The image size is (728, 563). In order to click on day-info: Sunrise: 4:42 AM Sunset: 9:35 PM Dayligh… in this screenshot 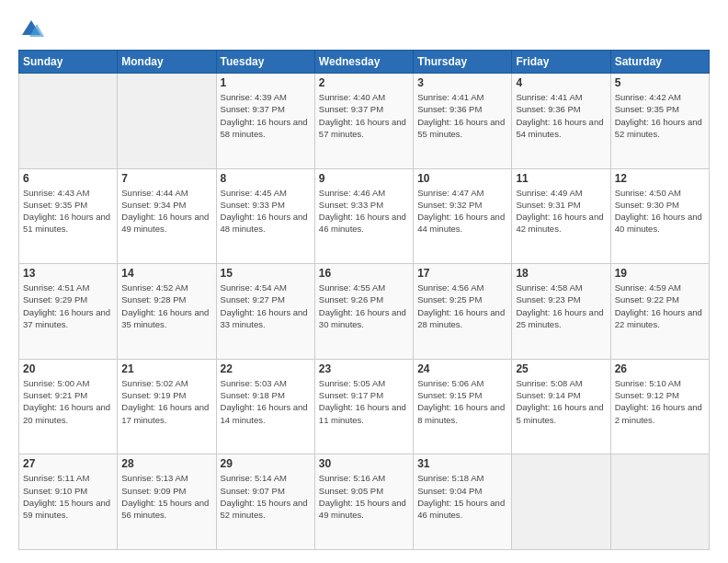, I will do `click(660, 116)`.